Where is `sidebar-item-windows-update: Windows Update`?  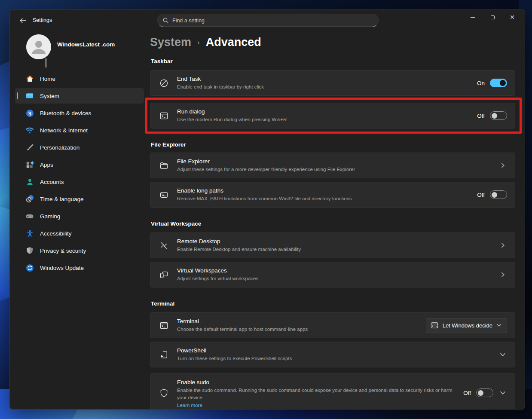 sidebar-item-windows-update: Windows Update is located at coordinates (79, 268).